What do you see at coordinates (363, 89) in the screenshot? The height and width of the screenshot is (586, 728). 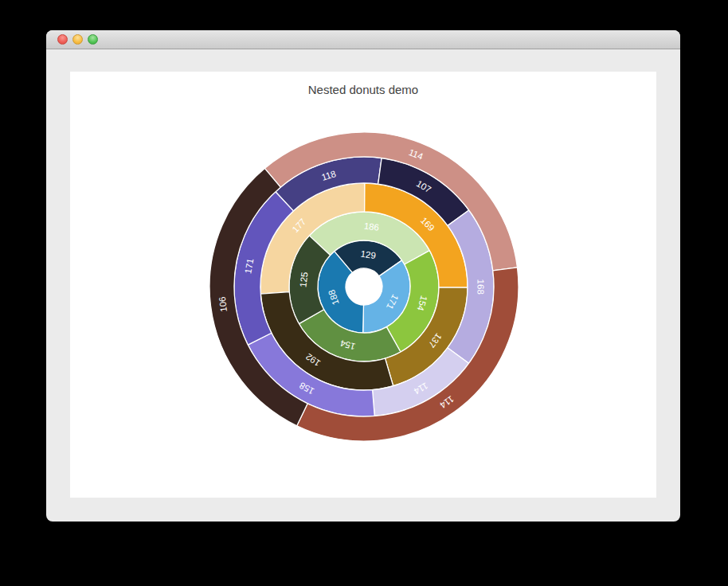 I see `chart-title: Nested donuts demo` at bounding box center [363, 89].